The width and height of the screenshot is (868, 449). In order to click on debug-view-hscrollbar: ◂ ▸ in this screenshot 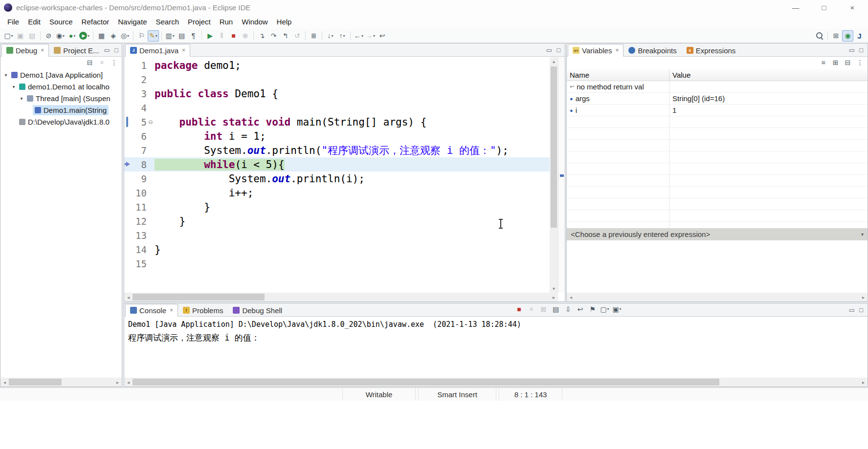, I will do `click(61, 382)`.